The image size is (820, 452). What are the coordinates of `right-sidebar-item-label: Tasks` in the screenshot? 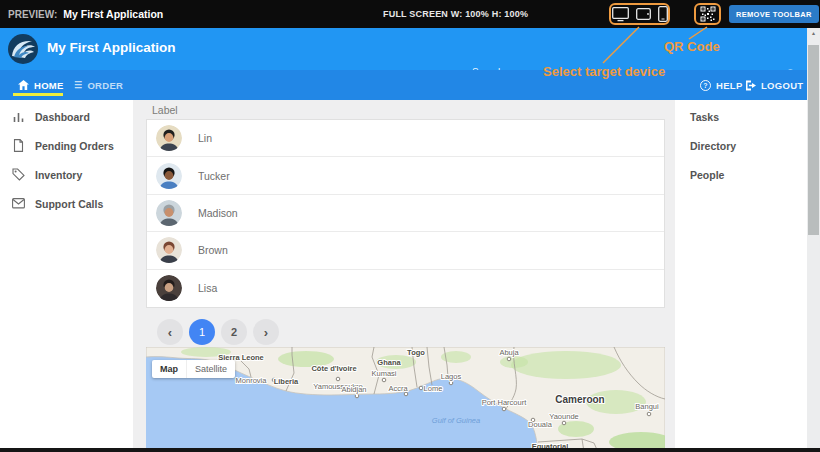 It's located at (704, 117).